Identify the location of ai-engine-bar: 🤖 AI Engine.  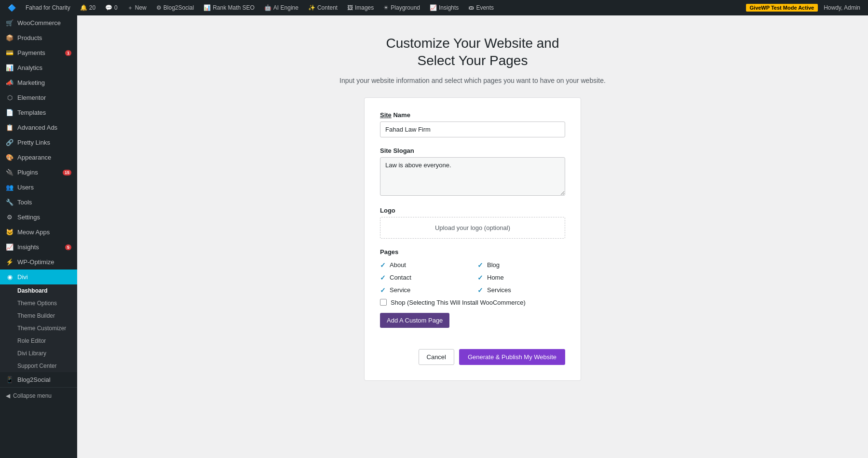
(282, 8).